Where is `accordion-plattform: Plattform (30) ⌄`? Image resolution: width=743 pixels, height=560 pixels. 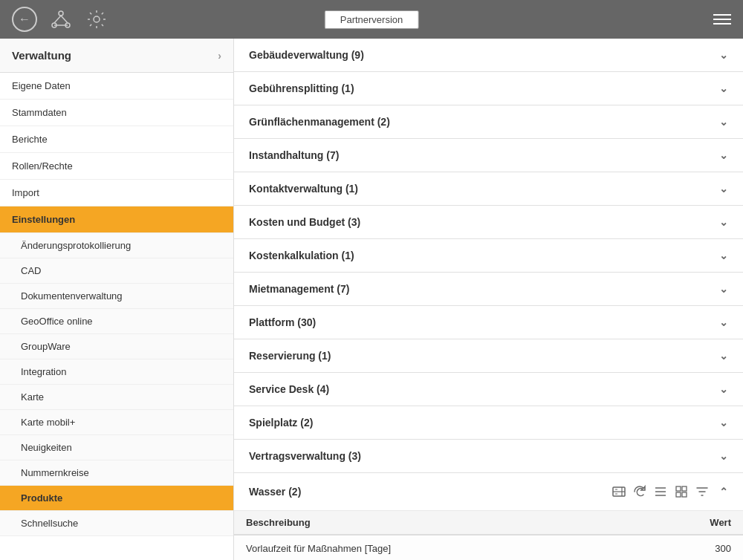 accordion-plattform: Plattform (30) ⌄ is located at coordinates (489, 322).